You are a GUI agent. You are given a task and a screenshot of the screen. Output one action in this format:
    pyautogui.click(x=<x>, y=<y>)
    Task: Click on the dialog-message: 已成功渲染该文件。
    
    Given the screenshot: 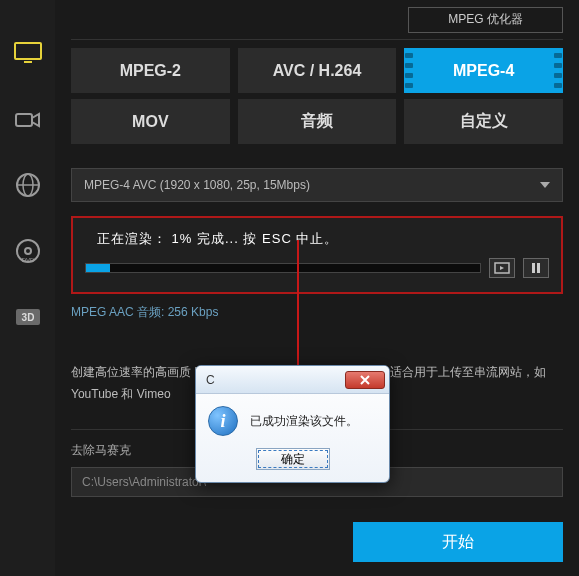 What is the action you would take?
    pyautogui.click(x=304, y=422)
    